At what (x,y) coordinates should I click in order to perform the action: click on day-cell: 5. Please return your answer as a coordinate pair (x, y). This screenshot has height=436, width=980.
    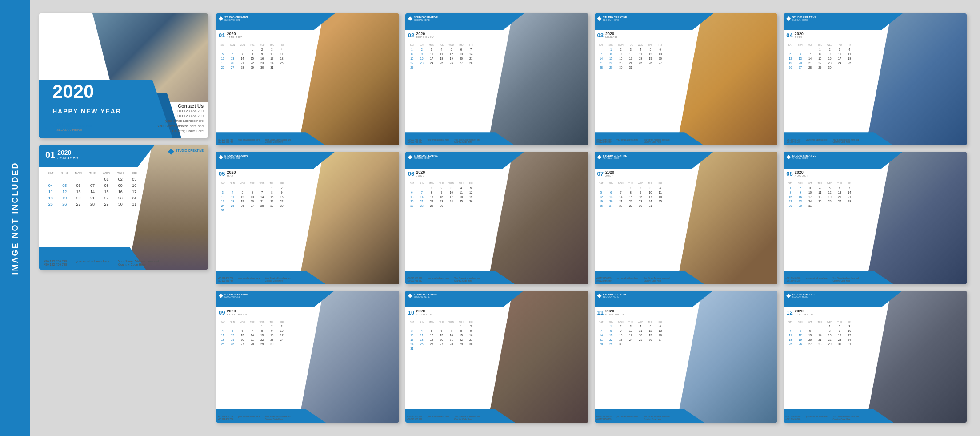
    Looking at the image, I should click on (471, 188).